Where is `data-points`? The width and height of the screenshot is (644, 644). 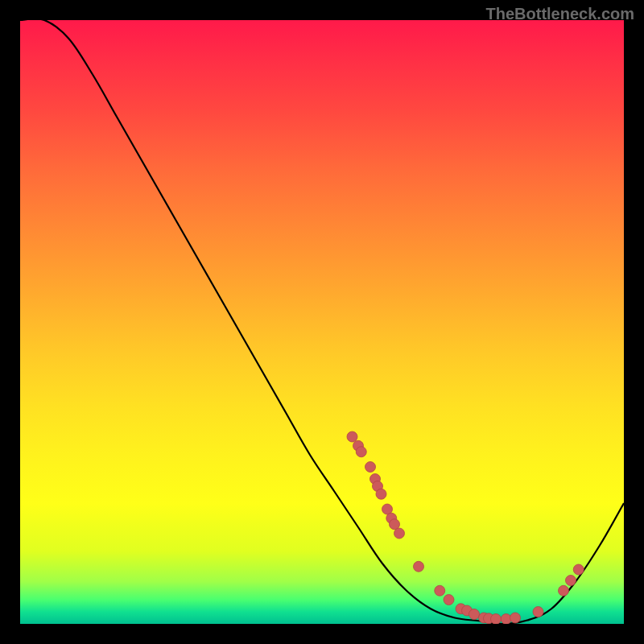
data-points is located at coordinates (465, 528).